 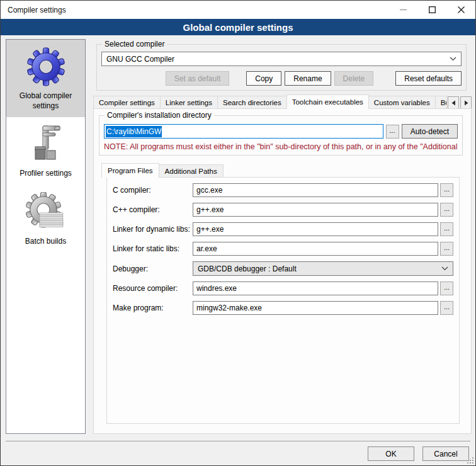 What do you see at coordinates (403, 10) in the screenshot?
I see `minimize-icon` at bounding box center [403, 10].